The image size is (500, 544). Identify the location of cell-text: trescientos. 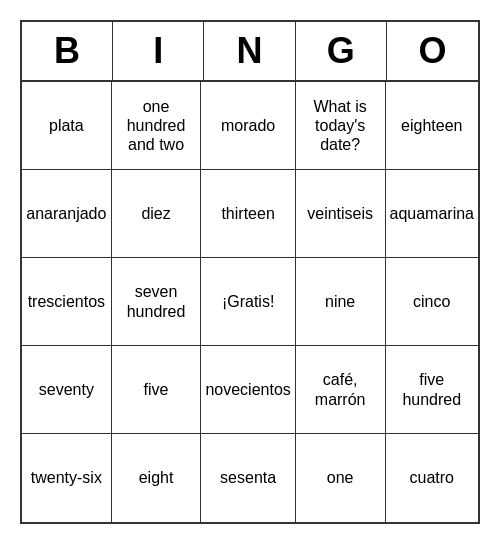
(66, 302).